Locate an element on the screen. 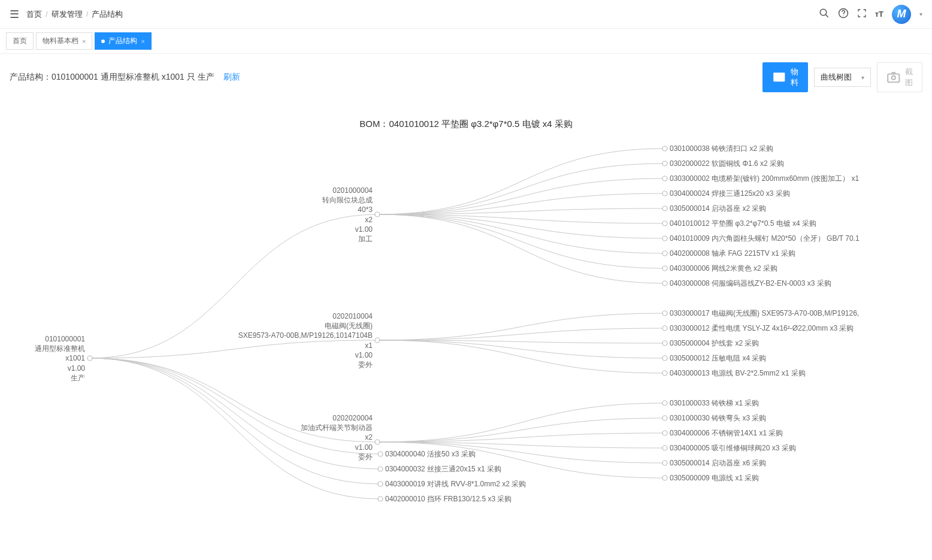  tab-material: 物料基本档× is located at coordinates (64, 41).